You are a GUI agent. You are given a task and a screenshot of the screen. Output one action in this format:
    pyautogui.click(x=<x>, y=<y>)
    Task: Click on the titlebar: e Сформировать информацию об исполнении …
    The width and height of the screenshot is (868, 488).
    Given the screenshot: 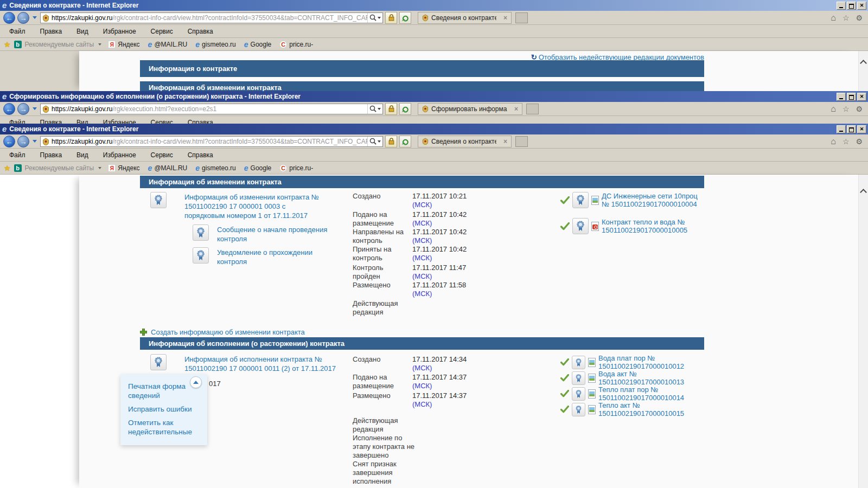 What is the action you would take?
    pyautogui.click(x=434, y=97)
    